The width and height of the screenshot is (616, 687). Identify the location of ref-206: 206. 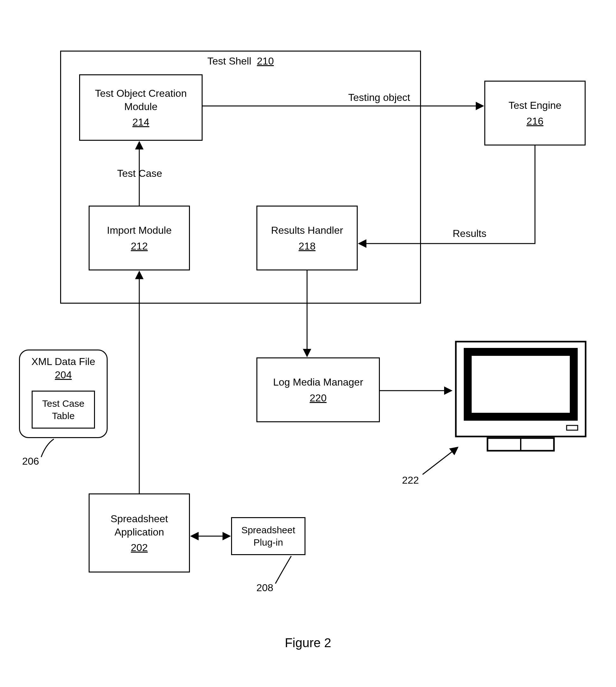
(30, 461).